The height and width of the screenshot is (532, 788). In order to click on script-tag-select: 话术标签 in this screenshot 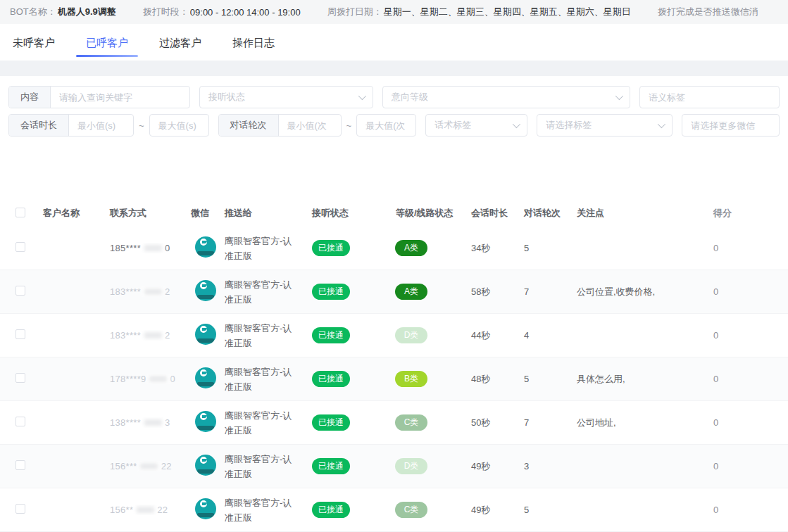, I will do `click(476, 125)`.